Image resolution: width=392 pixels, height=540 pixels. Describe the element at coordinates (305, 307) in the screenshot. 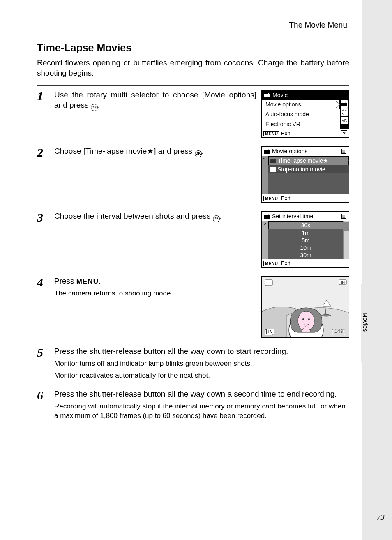

I see `camera-screen-shooting: TV IN [ 149]` at that location.